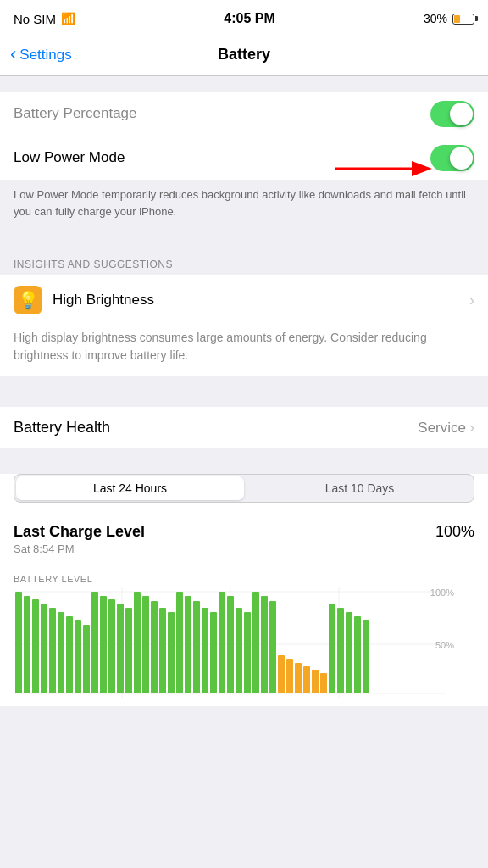  Describe the element at coordinates (244, 427) in the screenshot. I see `battery-health-card: Battery Health Service ›` at that location.